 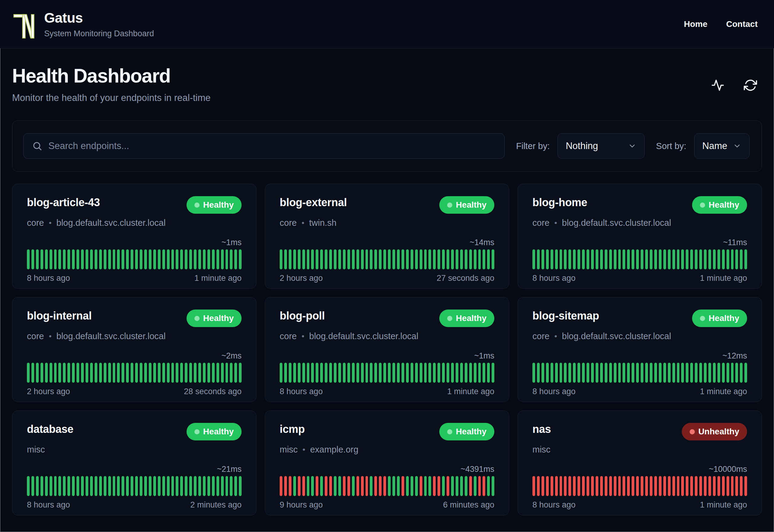 I want to click on endpoint-group: core, so click(x=541, y=336).